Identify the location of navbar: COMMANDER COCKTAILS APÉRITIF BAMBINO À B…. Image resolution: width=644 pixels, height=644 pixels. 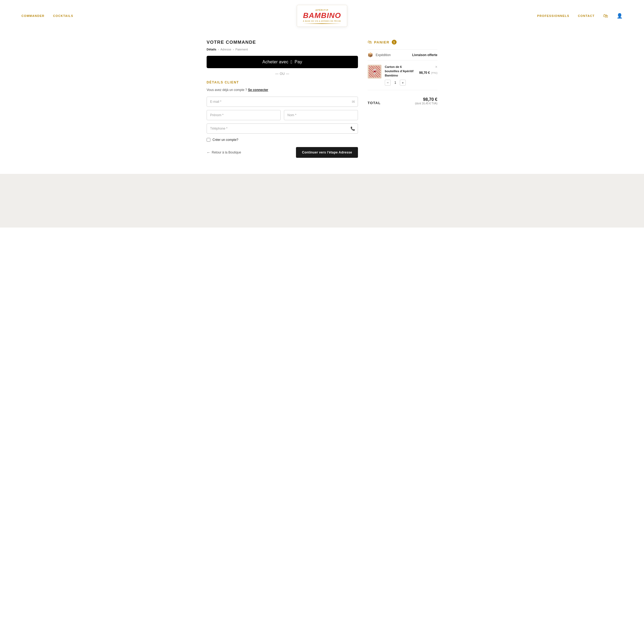
(322, 16).